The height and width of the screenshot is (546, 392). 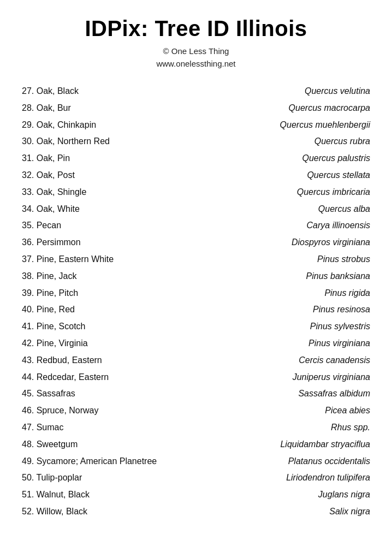 What do you see at coordinates (104, 310) in the screenshot?
I see `common-name: 40. Pine, Red` at bounding box center [104, 310].